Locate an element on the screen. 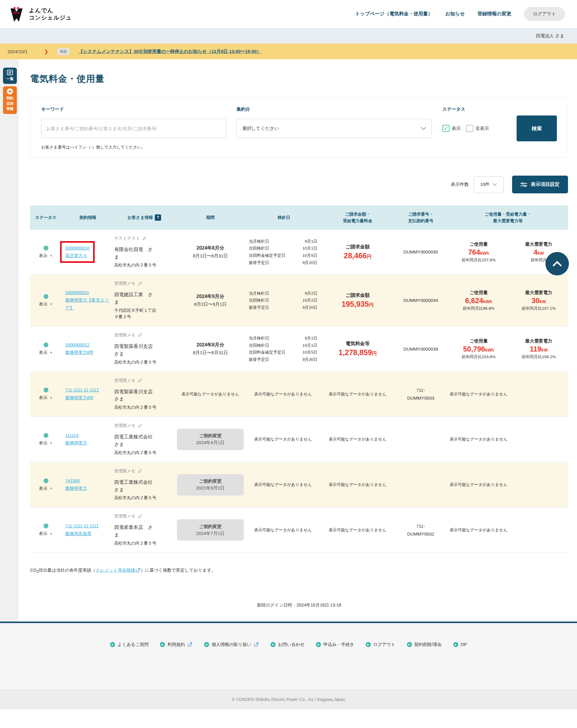  butler-mascot-icon is located at coordinates (17, 14).